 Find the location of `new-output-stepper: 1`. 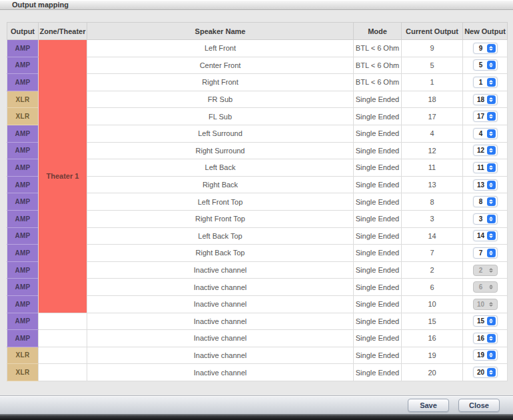

new-output-stepper: 1 is located at coordinates (485, 83).